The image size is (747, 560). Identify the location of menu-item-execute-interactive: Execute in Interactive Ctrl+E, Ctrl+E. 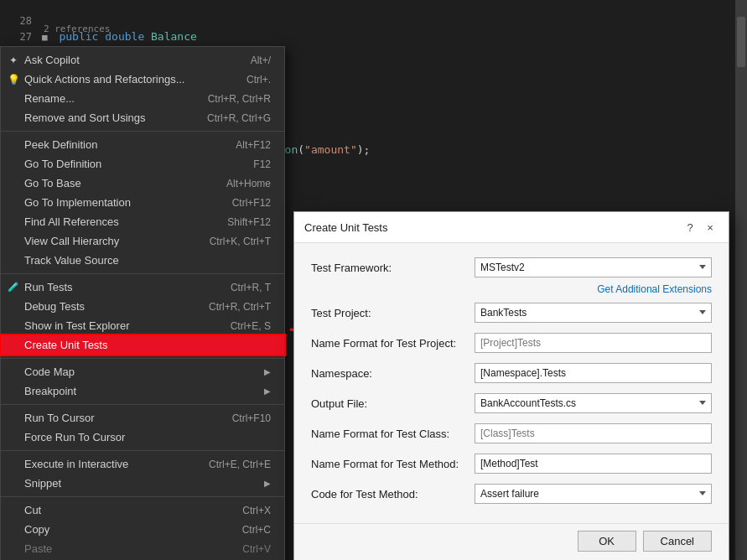
(143, 464).